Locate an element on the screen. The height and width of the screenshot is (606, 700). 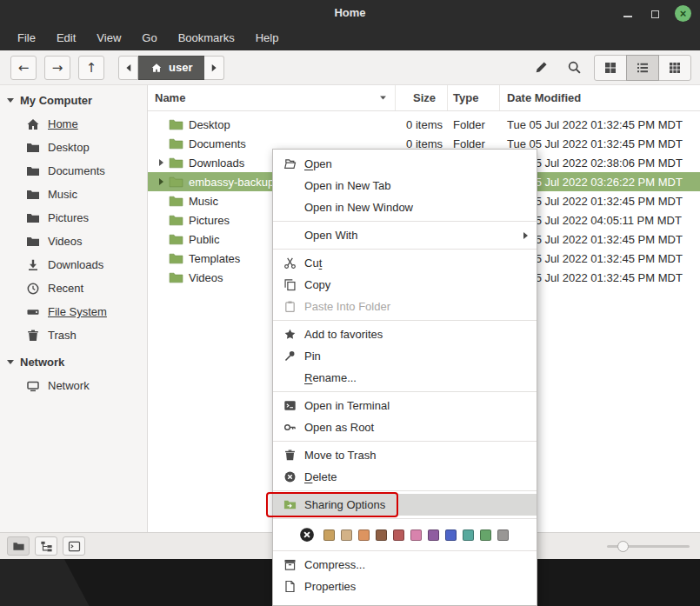
maximize-button is located at coordinates (655, 13).